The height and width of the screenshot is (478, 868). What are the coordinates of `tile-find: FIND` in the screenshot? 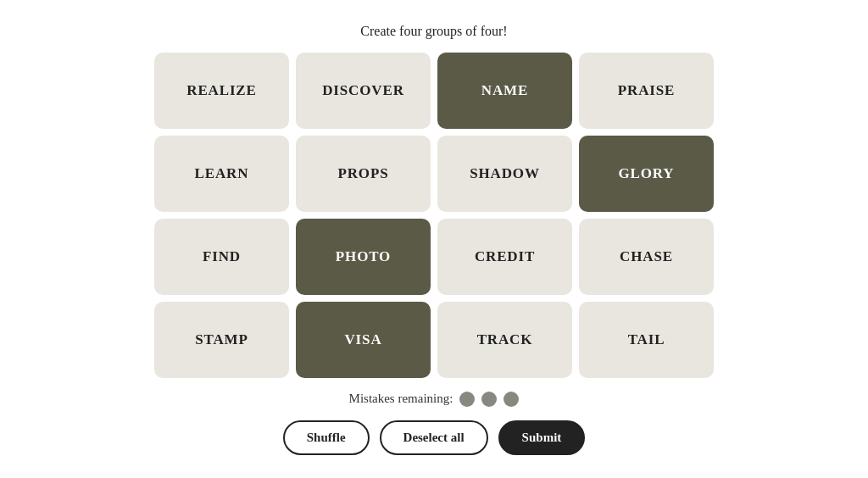 It's located at (222, 257).